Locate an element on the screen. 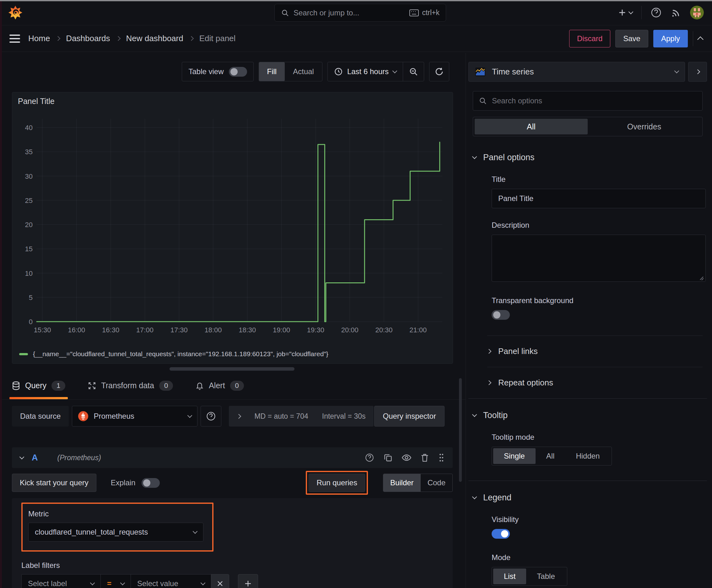 The height and width of the screenshot is (588, 712). explain-toggle is located at coordinates (151, 483).